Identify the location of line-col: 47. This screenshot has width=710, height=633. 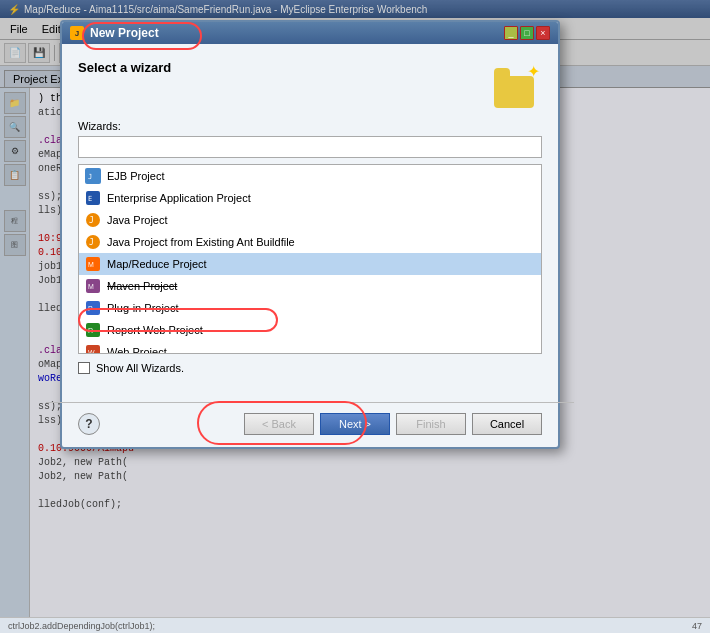
(697, 626).